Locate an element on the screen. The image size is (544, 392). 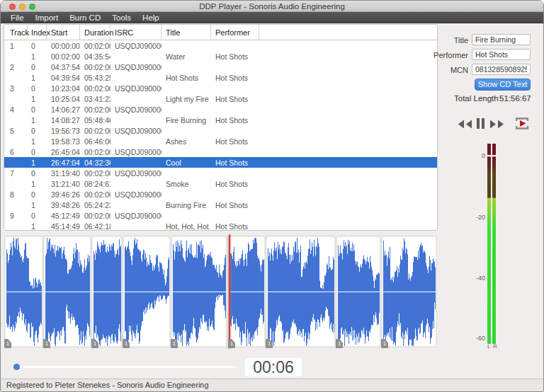
performer-field is located at coordinates (502, 54).